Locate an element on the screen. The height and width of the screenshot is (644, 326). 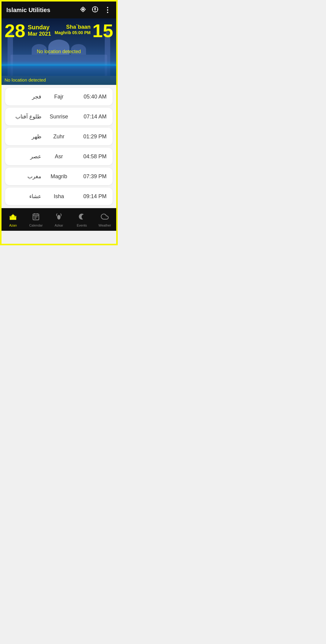
prayer-arabic: فجر is located at coordinates (26, 97).